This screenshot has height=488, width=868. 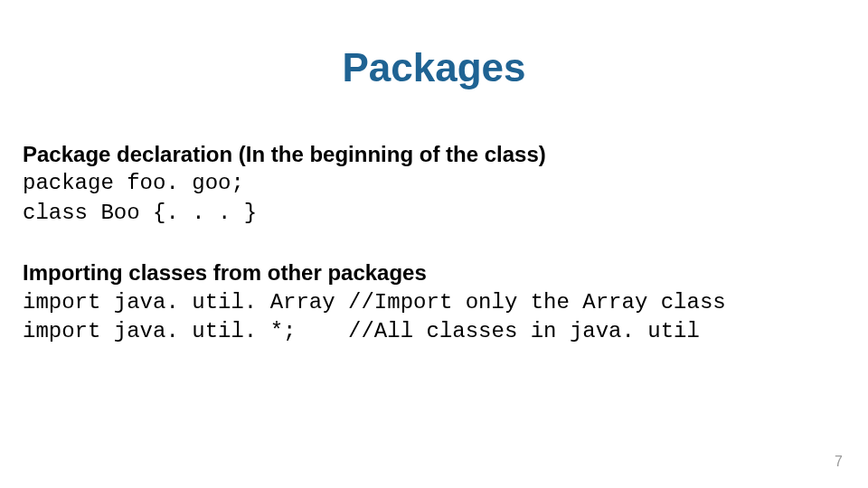 I want to click on page-number: 7, so click(x=839, y=462).